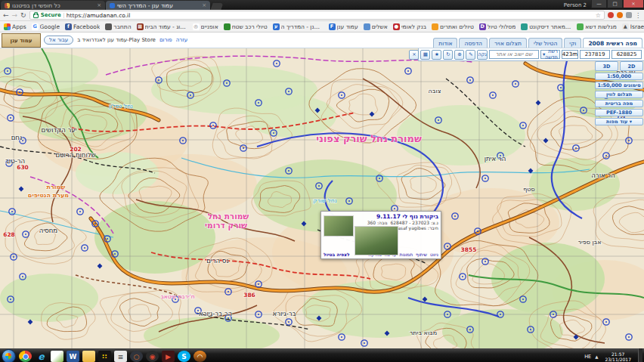  I want to click on extension-icon-gray, so click(629, 15).